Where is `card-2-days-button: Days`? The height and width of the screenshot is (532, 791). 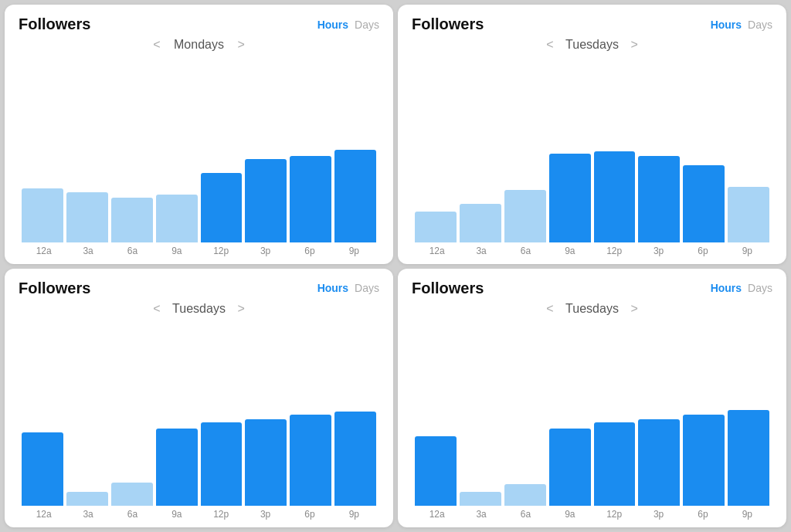 card-2-days-button: Days is located at coordinates (760, 25).